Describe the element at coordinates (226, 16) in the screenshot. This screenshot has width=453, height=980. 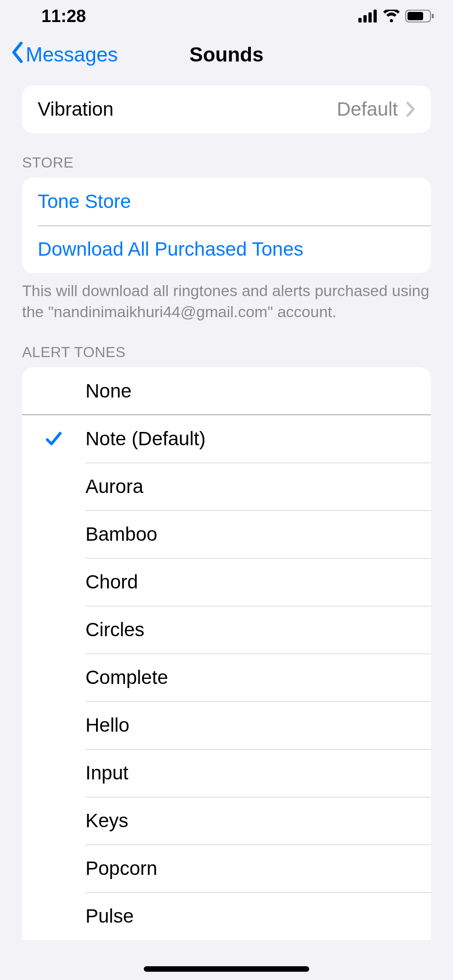
I see `status-bar: 11:28` at that location.